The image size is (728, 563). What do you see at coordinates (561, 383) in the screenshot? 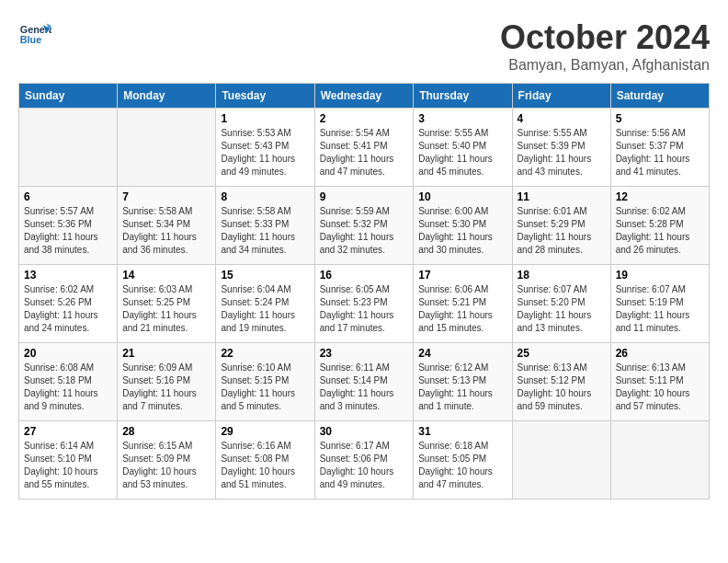
I see `calendar-cell: 25Sunrise: 6:13 AMSunset: 5:12 PMDayligh…` at bounding box center [561, 383].